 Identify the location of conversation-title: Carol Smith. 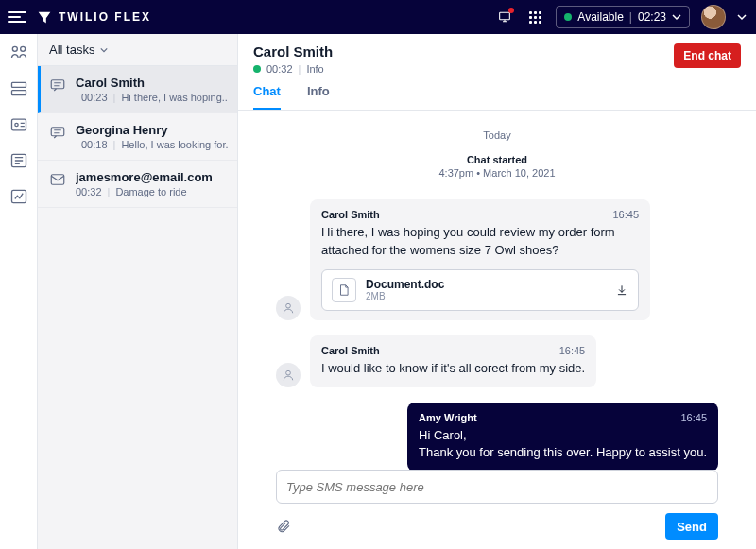
(293, 51).